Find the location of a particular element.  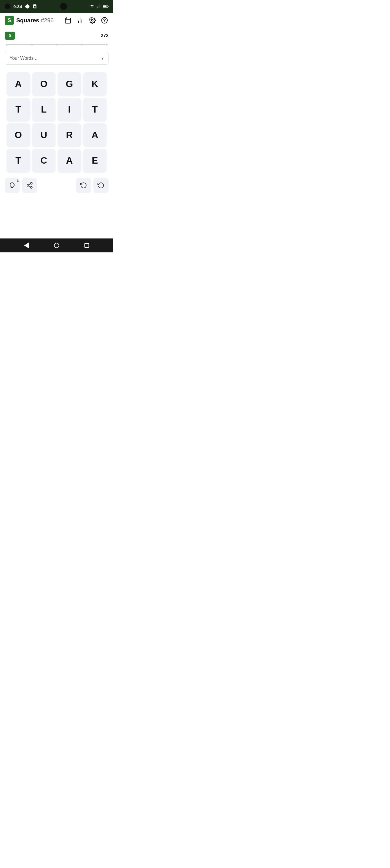

your-words-dropdown: Your Words ... ▾ is located at coordinates (57, 58).